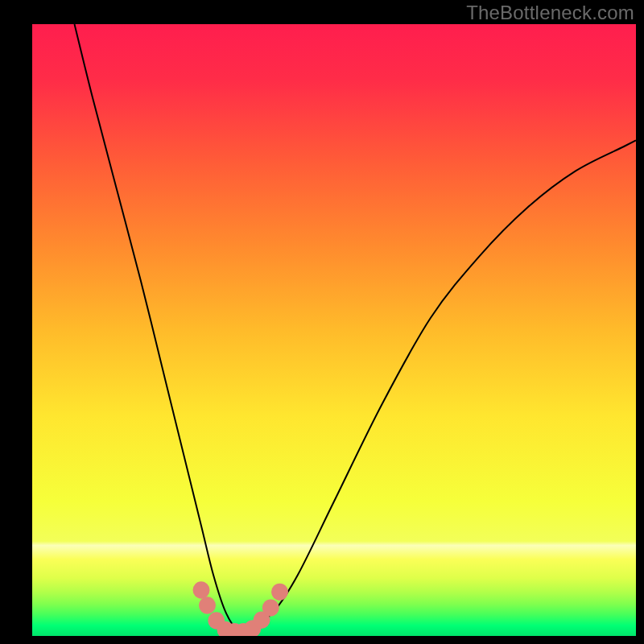 This screenshot has height=644, width=644. What do you see at coordinates (241, 609) in the screenshot?
I see `highlight-dots` at bounding box center [241, 609].